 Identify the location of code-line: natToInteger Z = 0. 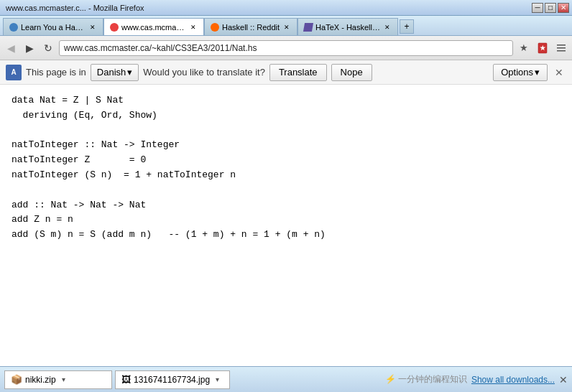
(286, 161).